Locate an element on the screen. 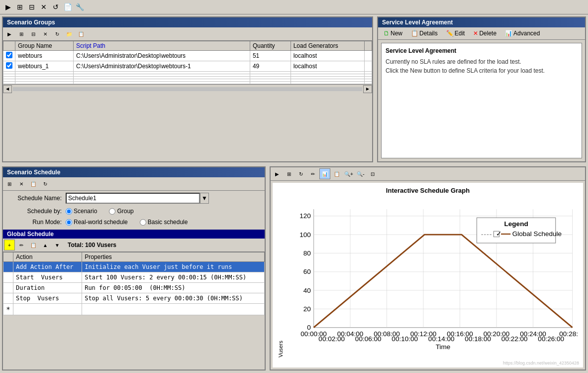  chart-btn-1: ▶ is located at coordinates (277, 174).